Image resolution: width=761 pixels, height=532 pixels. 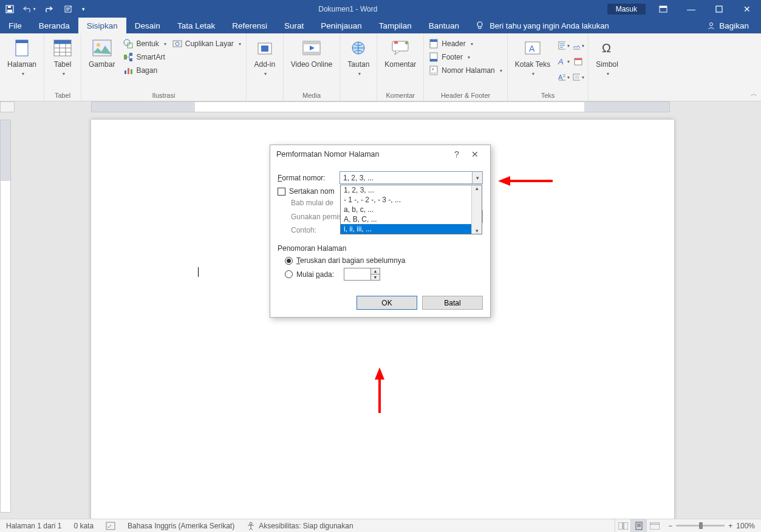 What do you see at coordinates (380, 154) in the screenshot?
I see `dialog-titlebar: Pemformatan Nomor Halaman ? ✕` at bounding box center [380, 154].